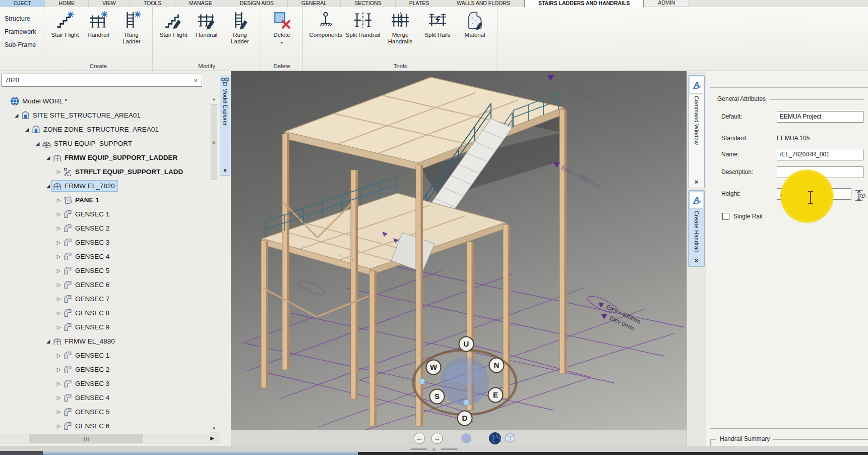  What do you see at coordinates (438, 24) in the screenshot?
I see `ribbon-button: Split Rails` at bounding box center [438, 24].